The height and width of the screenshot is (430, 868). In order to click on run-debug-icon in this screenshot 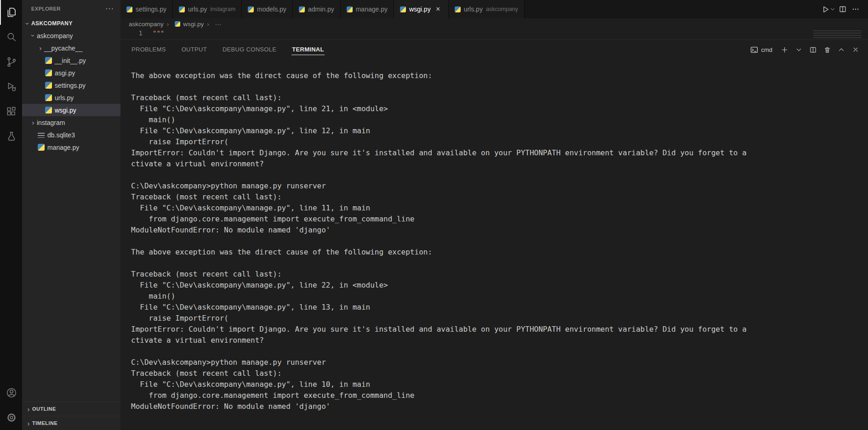, I will do `click(11, 87)`.